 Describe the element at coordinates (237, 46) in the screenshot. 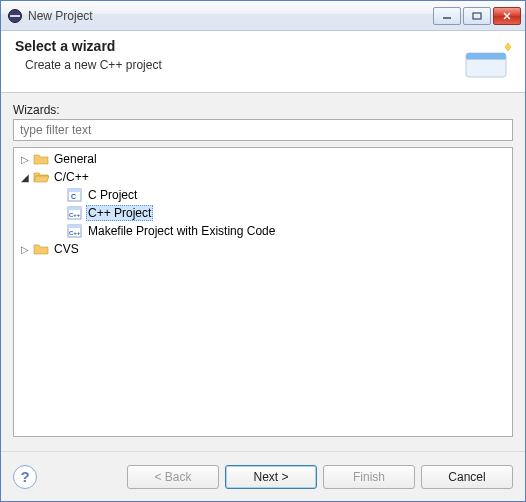

I see `page-title: Select a wizard` at that location.